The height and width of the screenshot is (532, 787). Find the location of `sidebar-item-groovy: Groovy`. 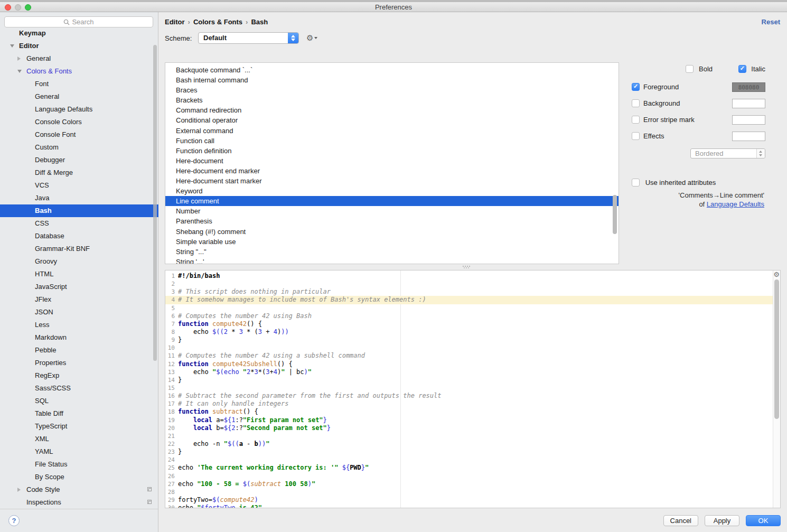

sidebar-item-groovy: Groovy is located at coordinates (79, 262).